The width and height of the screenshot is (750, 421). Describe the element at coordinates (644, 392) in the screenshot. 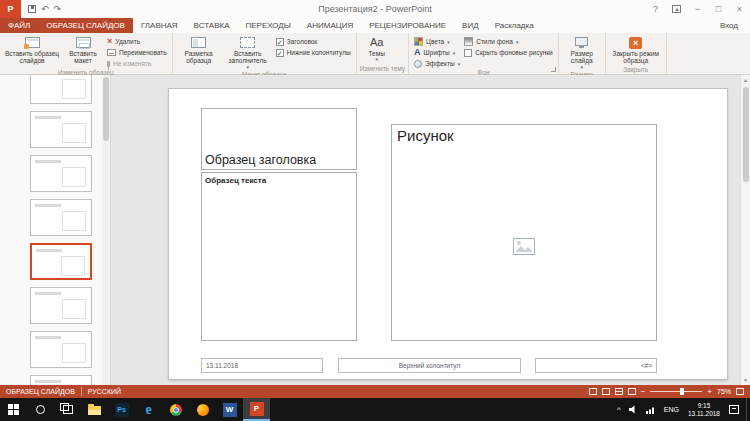

I see `zoom-out-button: −` at that location.